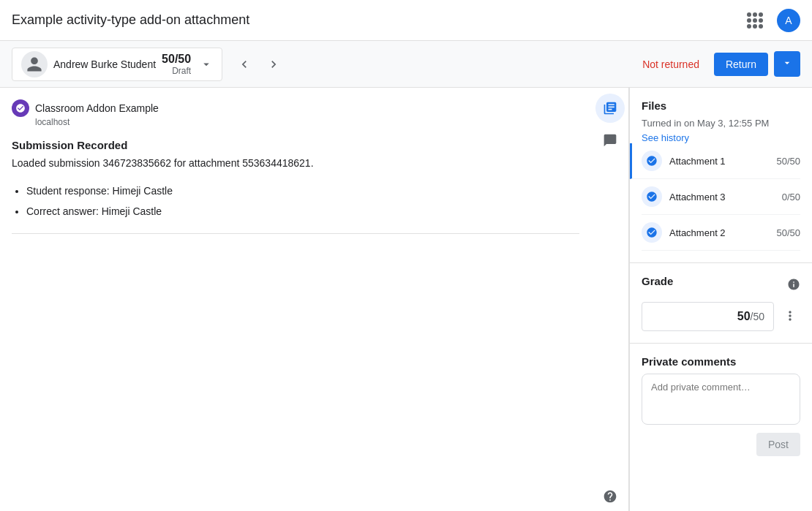 This screenshot has width=812, height=511. I want to click on grade-section: Grade 50 /50, so click(721, 303).